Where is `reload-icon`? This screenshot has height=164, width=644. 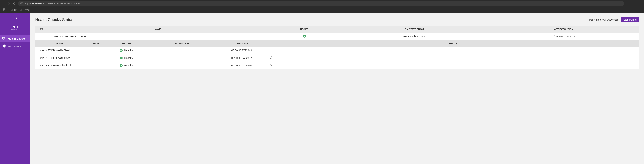 reload-icon is located at coordinates (14, 4).